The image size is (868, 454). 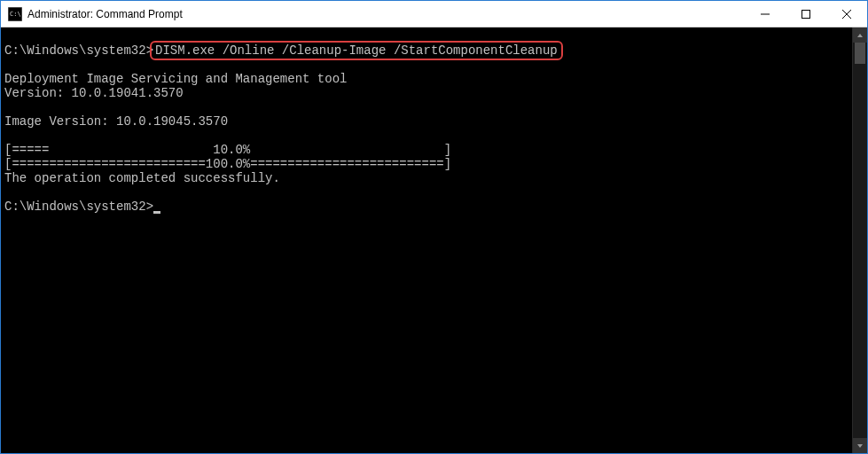 What do you see at coordinates (16, 14) in the screenshot?
I see `svg-text: C:\` at bounding box center [16, 14].